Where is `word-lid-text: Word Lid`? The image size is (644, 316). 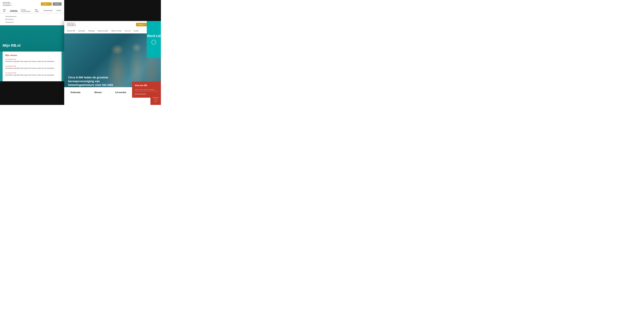 word-lid-text: Word Lid is located at coordinates (154, 36).